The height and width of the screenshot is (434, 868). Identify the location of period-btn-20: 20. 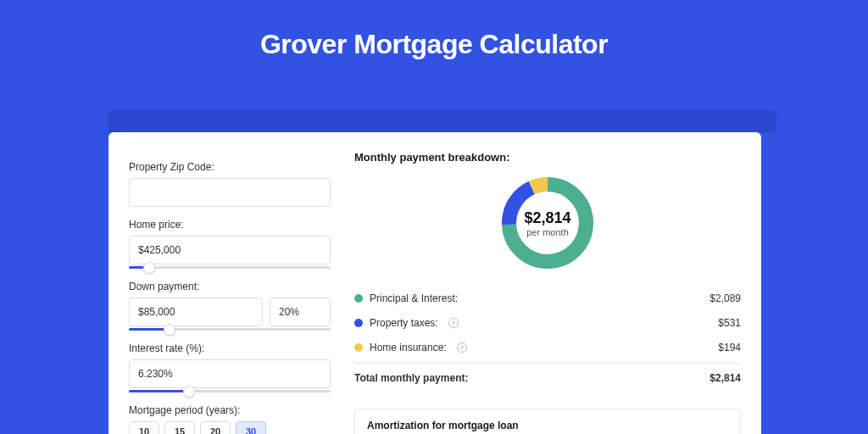
(215, 427).